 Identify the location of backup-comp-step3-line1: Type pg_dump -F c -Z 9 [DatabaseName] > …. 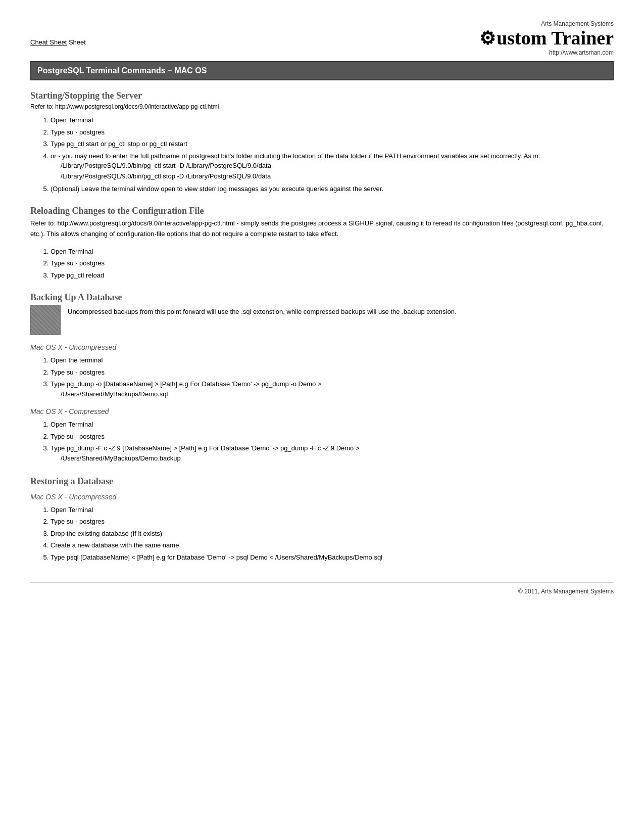
(205, 448).